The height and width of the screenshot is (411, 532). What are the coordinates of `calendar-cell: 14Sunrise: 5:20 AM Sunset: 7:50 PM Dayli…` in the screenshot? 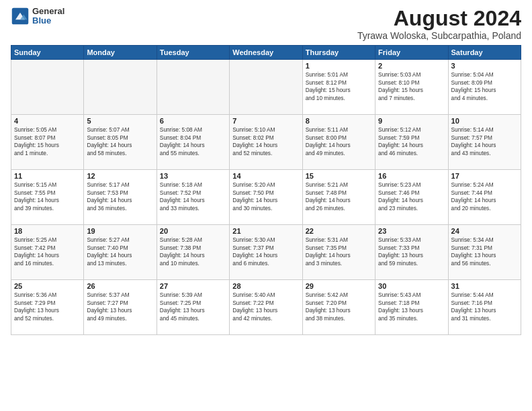 It's located at (266, 197).